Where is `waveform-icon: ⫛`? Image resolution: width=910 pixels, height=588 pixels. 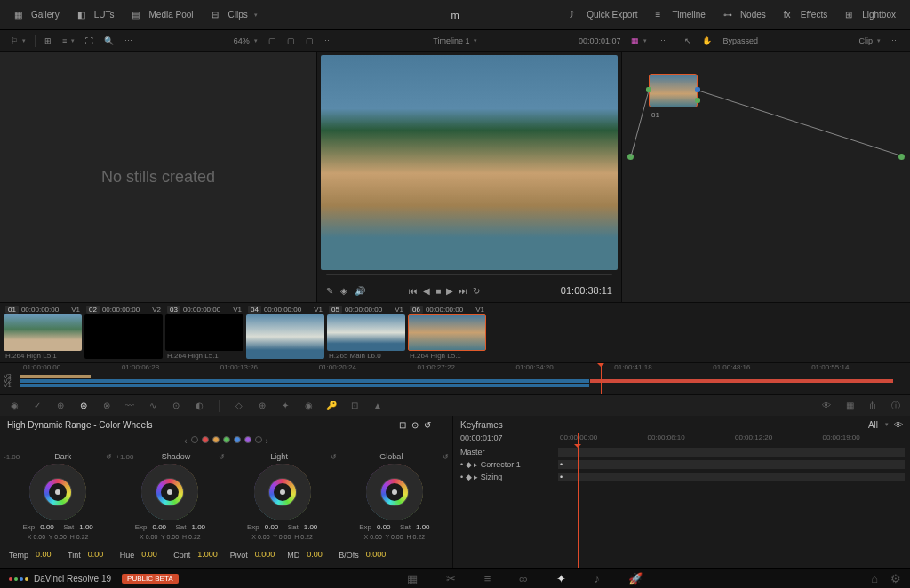
waveform-icon: ⫛ is located at coordinates (873, 406).